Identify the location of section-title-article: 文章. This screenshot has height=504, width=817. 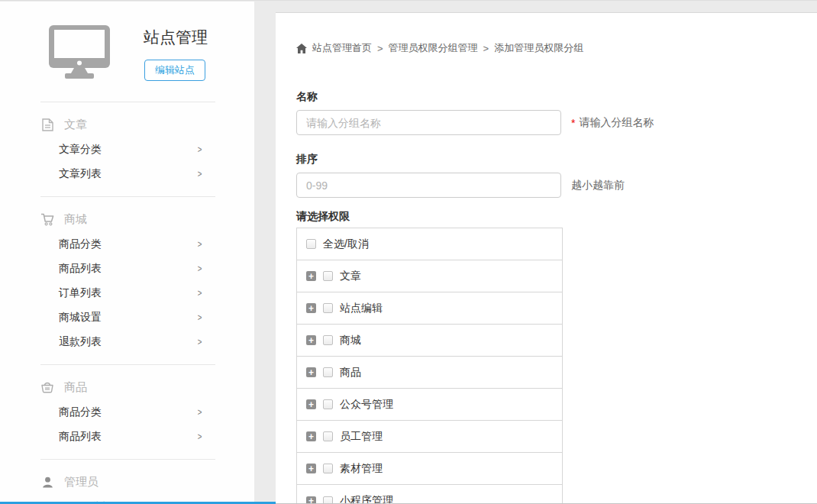
(147, 124).